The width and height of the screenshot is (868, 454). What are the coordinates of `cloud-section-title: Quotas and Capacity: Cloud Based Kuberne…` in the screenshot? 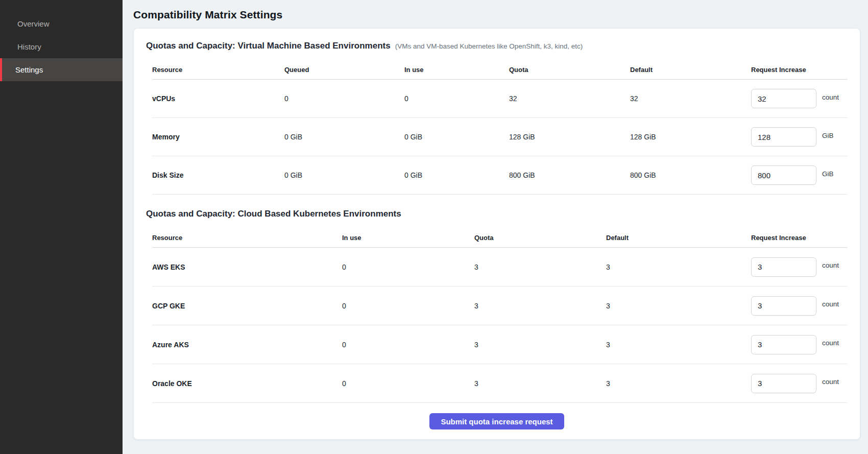 It's located at (274, 214).